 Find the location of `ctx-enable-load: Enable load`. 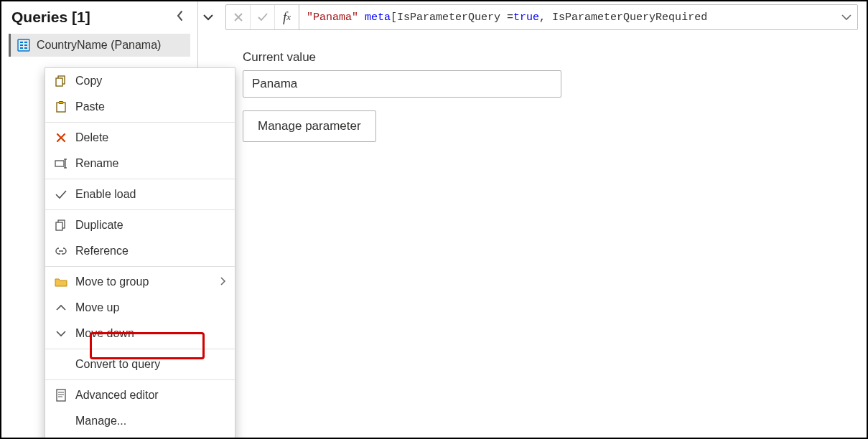

ctx-enable-load: Enable load is located at coordinates (140, 194).